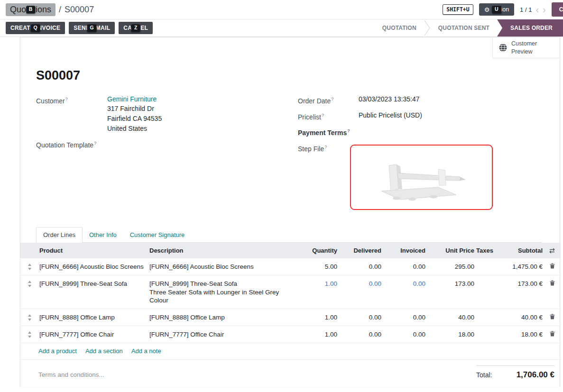  I want to click on cell-subtotal: 40.00 €, so click(520, 318).